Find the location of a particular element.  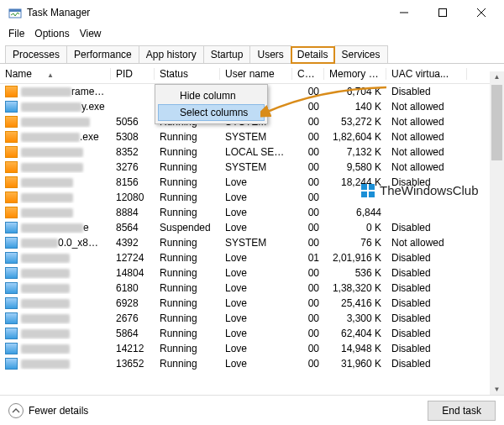

minimize-button is located at coordinates (404, 13).